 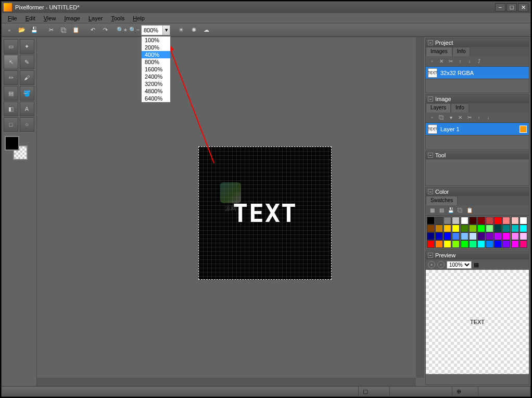 What do you see at coordinates (441, 265) in the screenshot?
I see `preview-zoom-out: −` at bounding box center [441, 265].